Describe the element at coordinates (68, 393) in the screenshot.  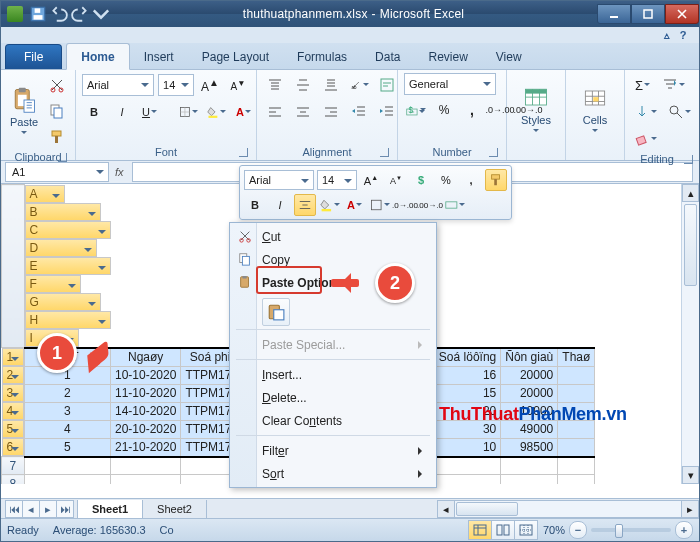
I see `cell: 2` at that location.